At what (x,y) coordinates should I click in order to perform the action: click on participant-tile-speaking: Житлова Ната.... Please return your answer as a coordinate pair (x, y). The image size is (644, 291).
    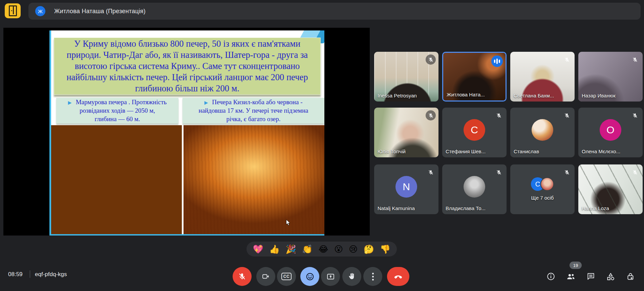
    Looking at the image, I should click on (474, 76).